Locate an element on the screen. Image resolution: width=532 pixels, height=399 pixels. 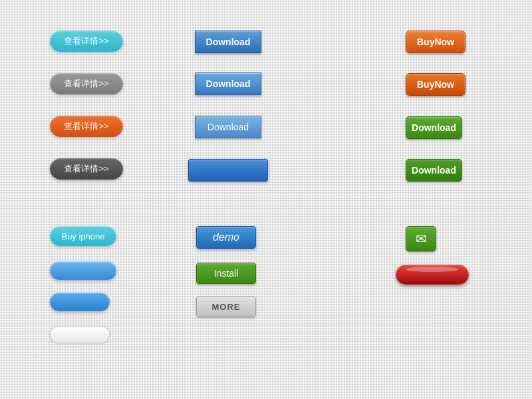
buy-iphone-button: Buy iphone is located at coordinates (83, 236).